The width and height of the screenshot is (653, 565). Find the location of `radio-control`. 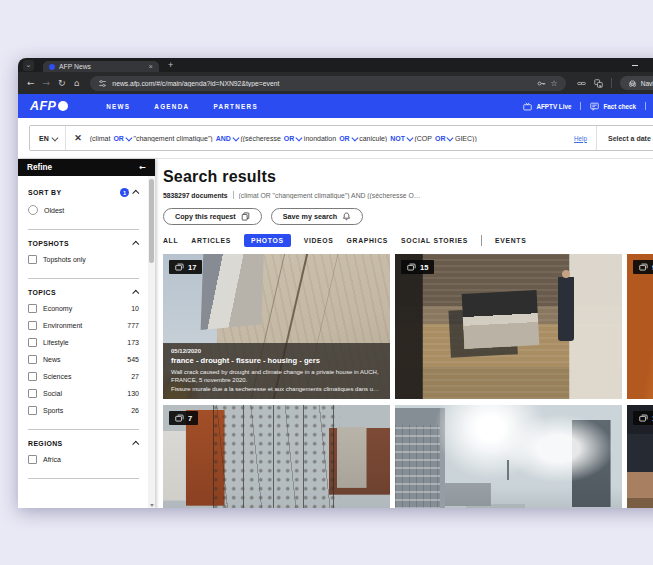

radio-control is located at coordinates (33, 210).